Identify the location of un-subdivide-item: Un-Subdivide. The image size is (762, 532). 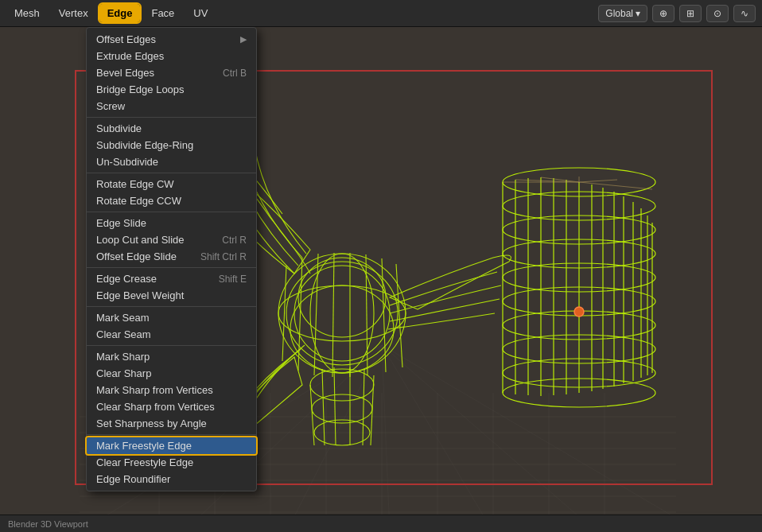
(172, 162).